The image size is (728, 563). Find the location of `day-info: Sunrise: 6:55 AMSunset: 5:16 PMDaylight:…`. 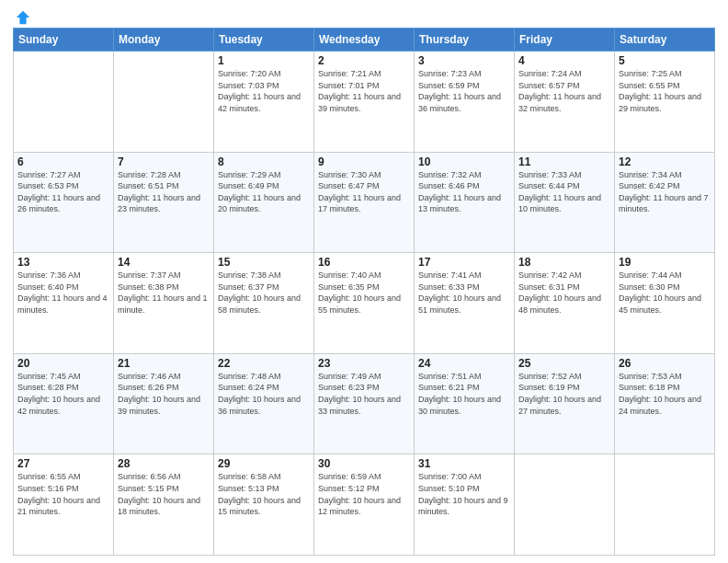

day-info: Sunrise: 6:55 AMSunset: 5:16 PMDaylight:… is located at coordinates (63, 494).